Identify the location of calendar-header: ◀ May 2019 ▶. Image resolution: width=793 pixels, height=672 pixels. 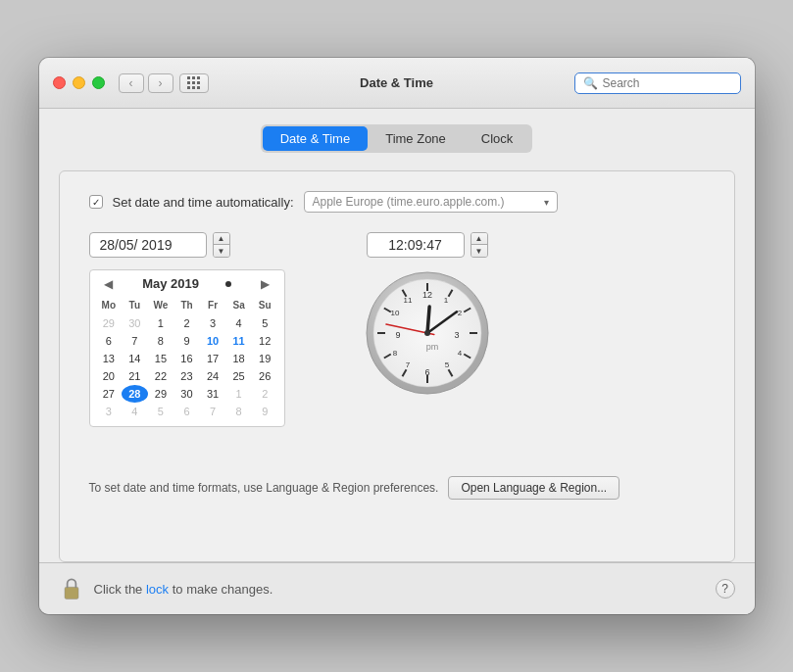
(187, 284).